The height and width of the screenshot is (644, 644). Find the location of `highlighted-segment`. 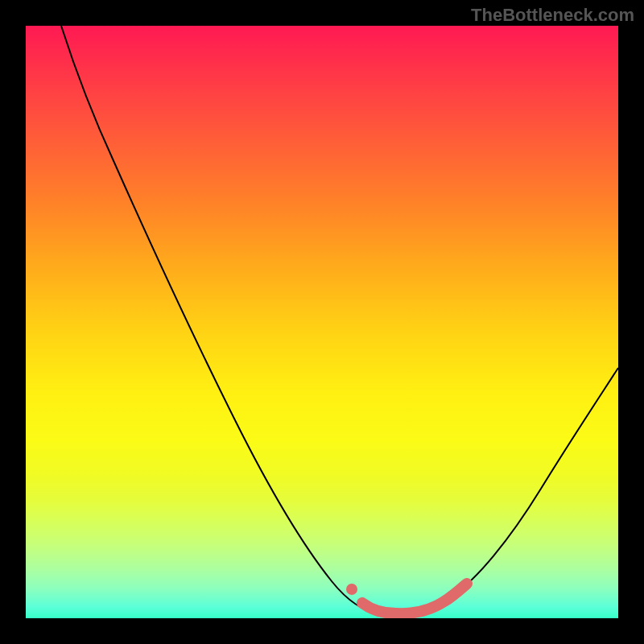

highlighted-segment is located at coordinates (415, 599).